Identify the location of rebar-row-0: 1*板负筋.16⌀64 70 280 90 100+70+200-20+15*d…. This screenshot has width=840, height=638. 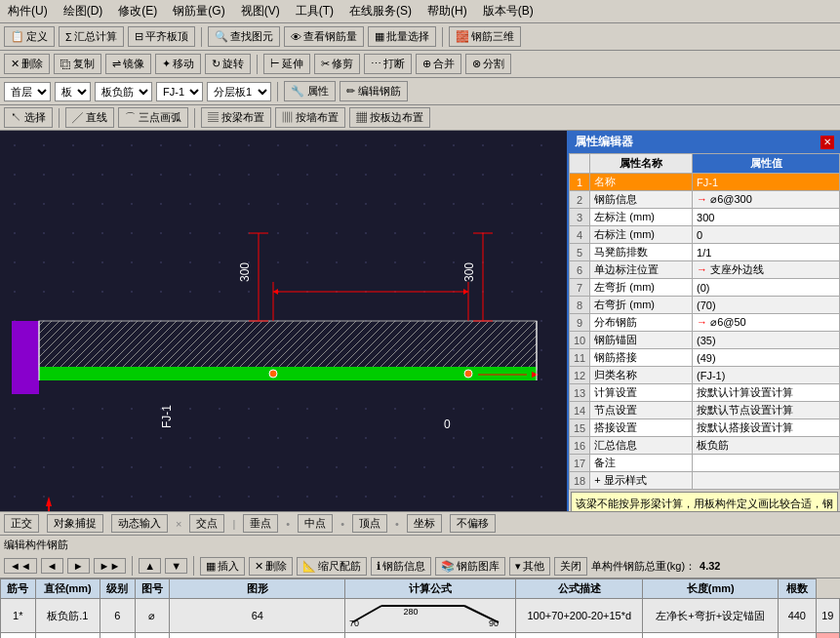
(420, 617).